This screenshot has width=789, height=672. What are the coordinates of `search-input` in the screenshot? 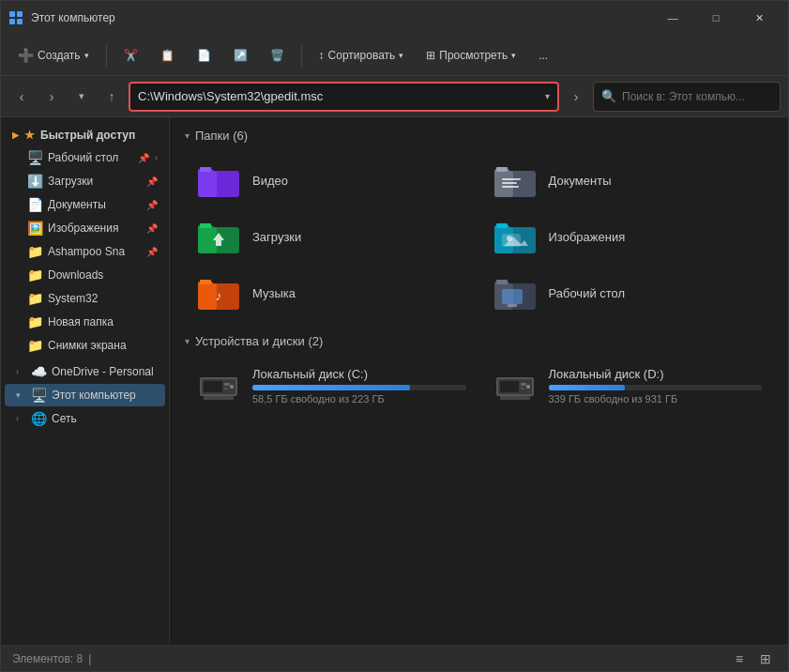 It's located at (697, 97).